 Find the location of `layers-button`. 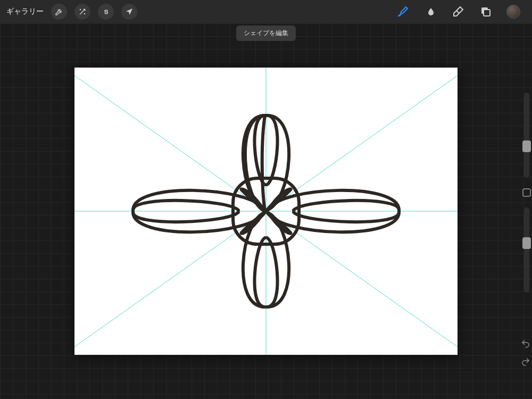

layers-button is located at coordinates (486, 12).